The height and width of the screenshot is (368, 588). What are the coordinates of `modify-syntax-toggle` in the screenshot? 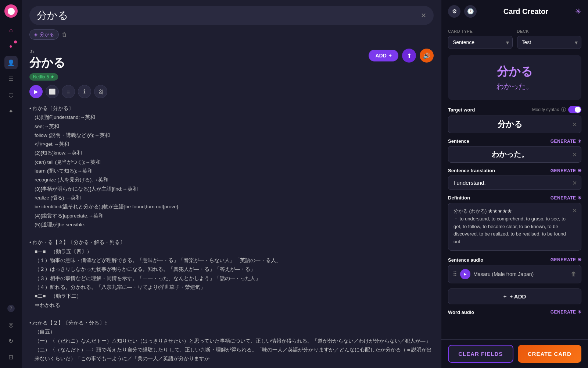 It's located at (575, 110).